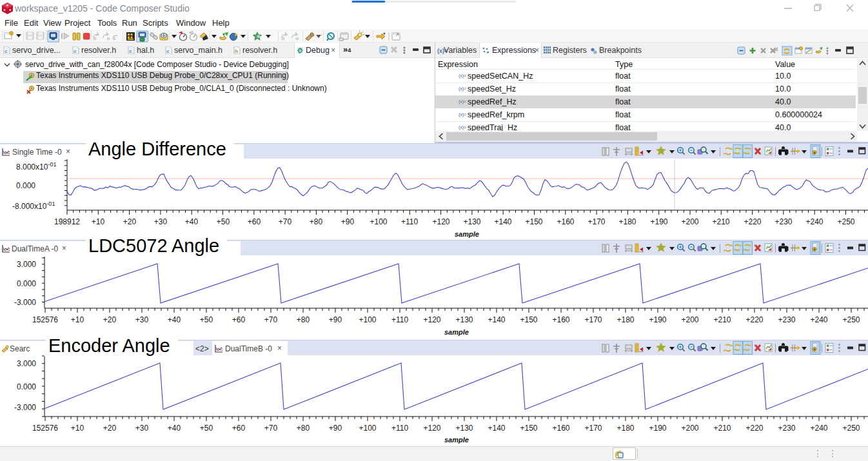 The image size is (868, 461). What do you see at coordinates (488, 52) in the screenshot?
I see `svg-text: x` at bounding box center [488, 52].